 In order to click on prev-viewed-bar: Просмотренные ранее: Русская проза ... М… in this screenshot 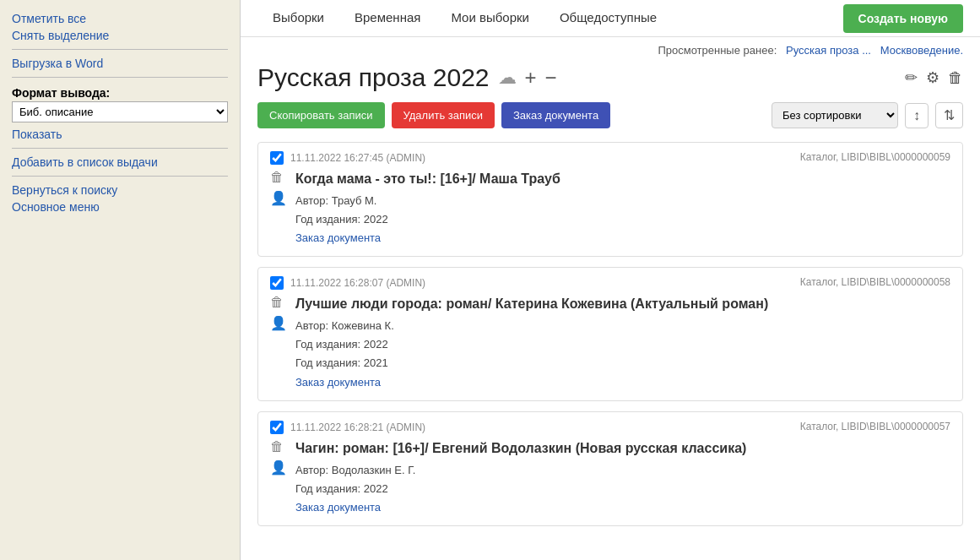, I will do `click(610, 49)`.